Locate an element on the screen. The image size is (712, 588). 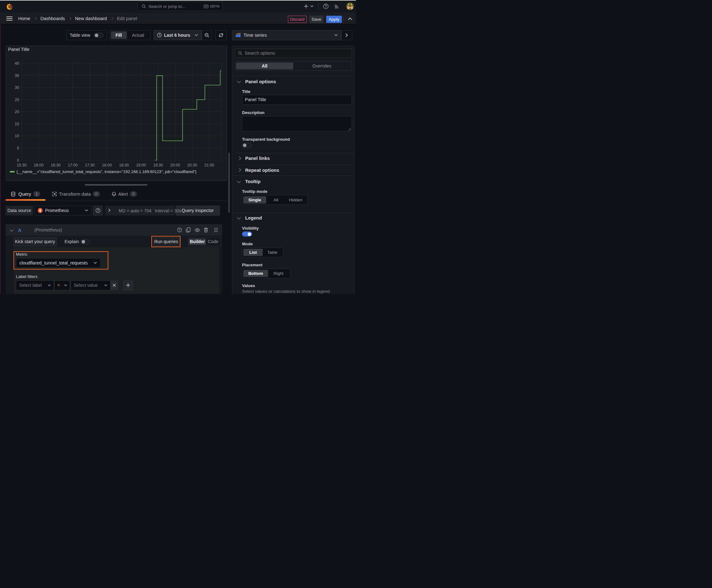
svg-text: 0 is located at coordinates (18, 161).